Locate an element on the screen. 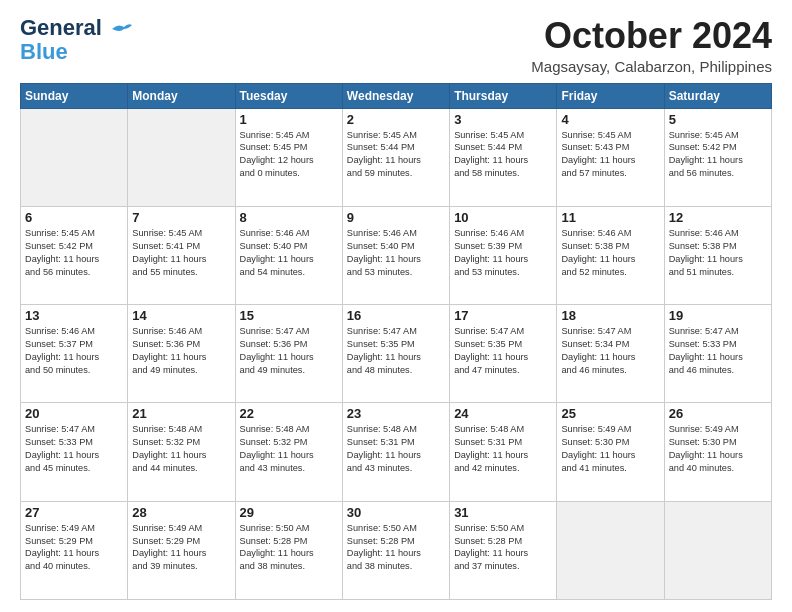 This screenshot has height=612, width=792. day-number: 3 is located at coordinates (503, 120).